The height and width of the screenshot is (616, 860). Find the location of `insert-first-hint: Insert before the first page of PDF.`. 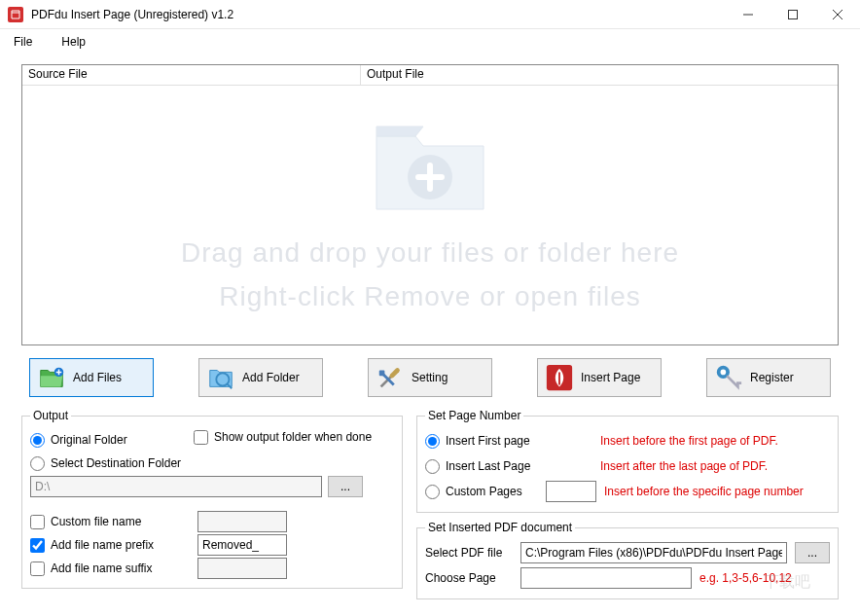

insert-first-hint: Insert before the first page of PDF. is located at coordinates (689, 441).